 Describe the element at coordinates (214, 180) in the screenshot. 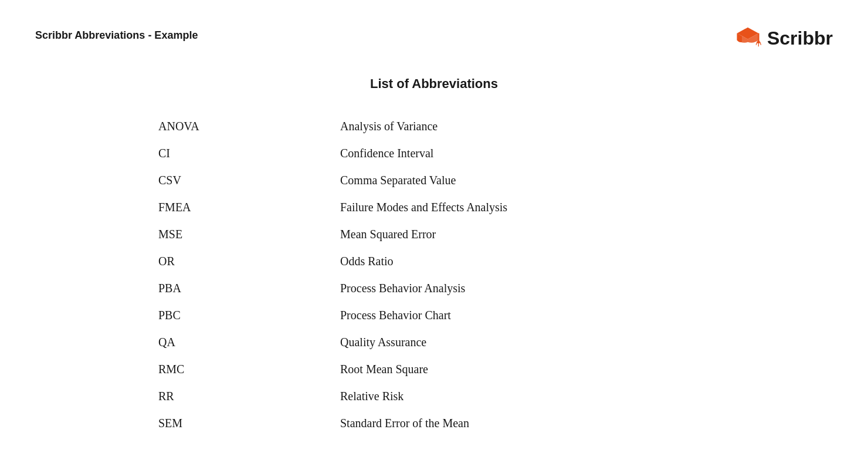

I see `abbreviation-code: CSV` at that location.